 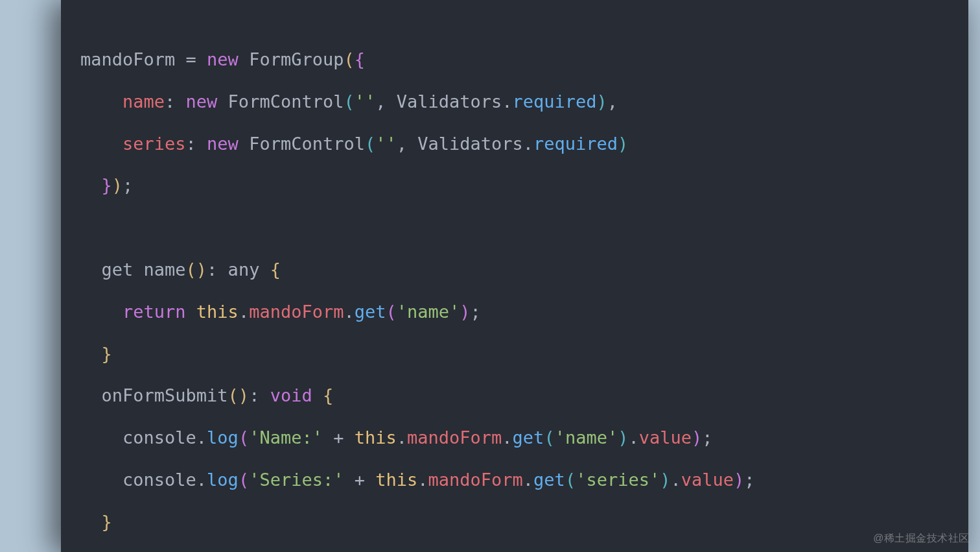 What do you see at coordinates (296, 480) in the screenshot?
I see `code-token: 'Series:'` at bounding box center [296, 480].